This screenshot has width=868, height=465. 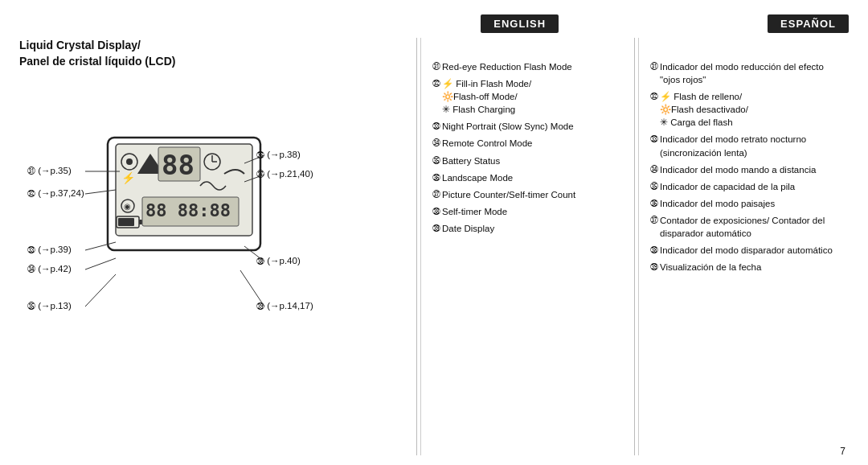 What do you see at coordinates (529, 97) in the screenshot?
I see `en-item-32: ㉜ ⚡ Fill-in Flash Mode/🔆Flash-off Mode/✳…` at bounding box center [529, 97].